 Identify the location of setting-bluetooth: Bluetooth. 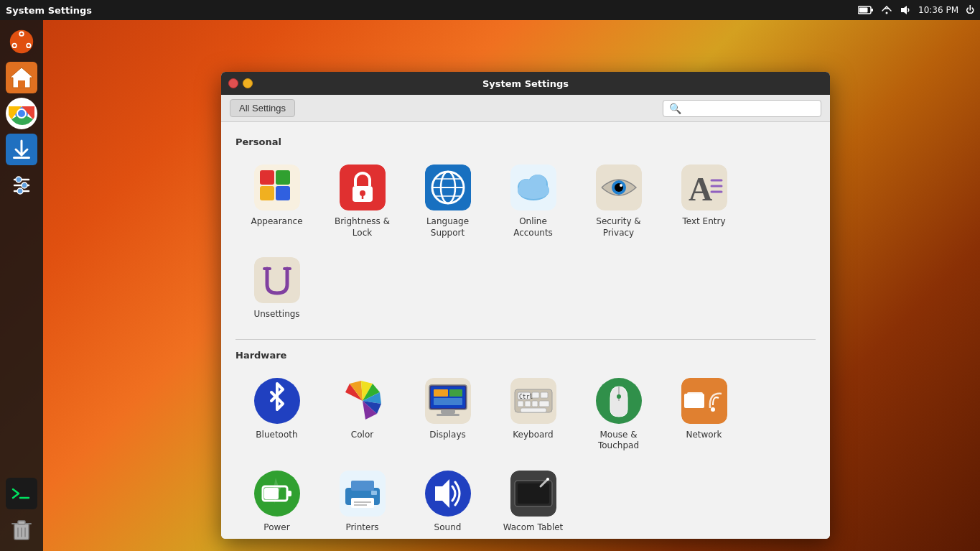
(277, 414).